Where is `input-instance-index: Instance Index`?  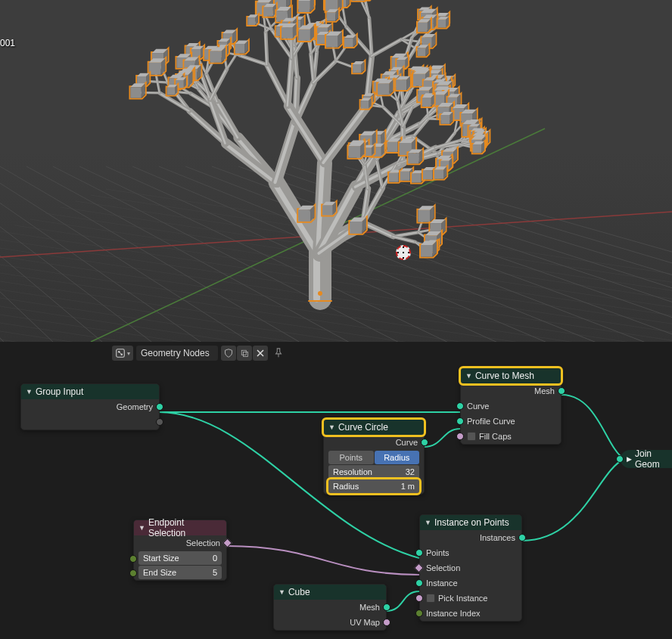 input-instance-index: Instance Index is located at coordinates (471, 613).